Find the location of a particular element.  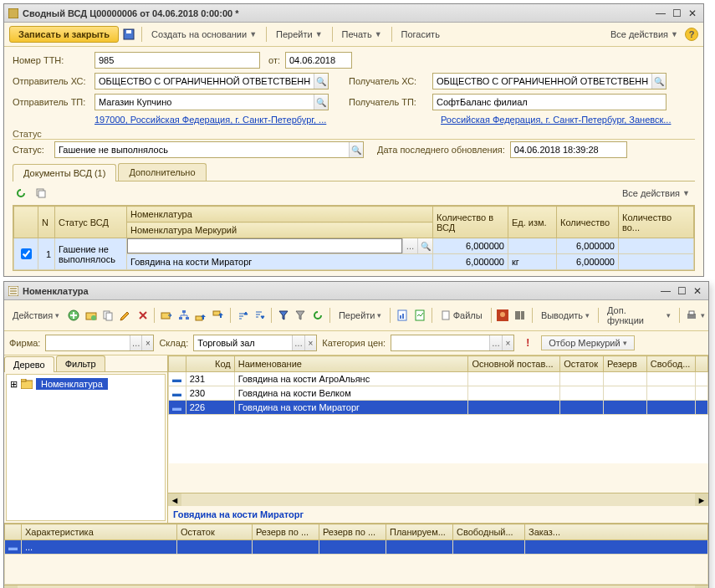

ttn-input is located at coordinates (177, 60).